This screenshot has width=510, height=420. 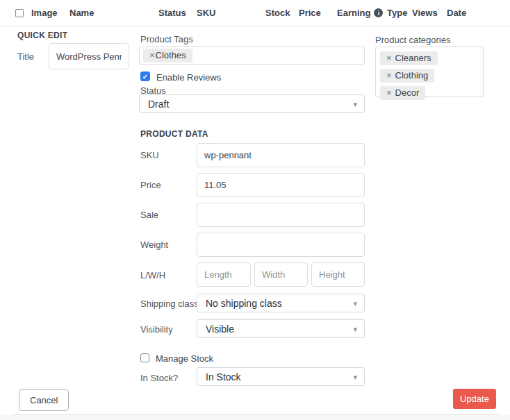 What do you see at coordinates (281, 275) in the screenshot?
I see `width-input` at bounding box center [281, 275].